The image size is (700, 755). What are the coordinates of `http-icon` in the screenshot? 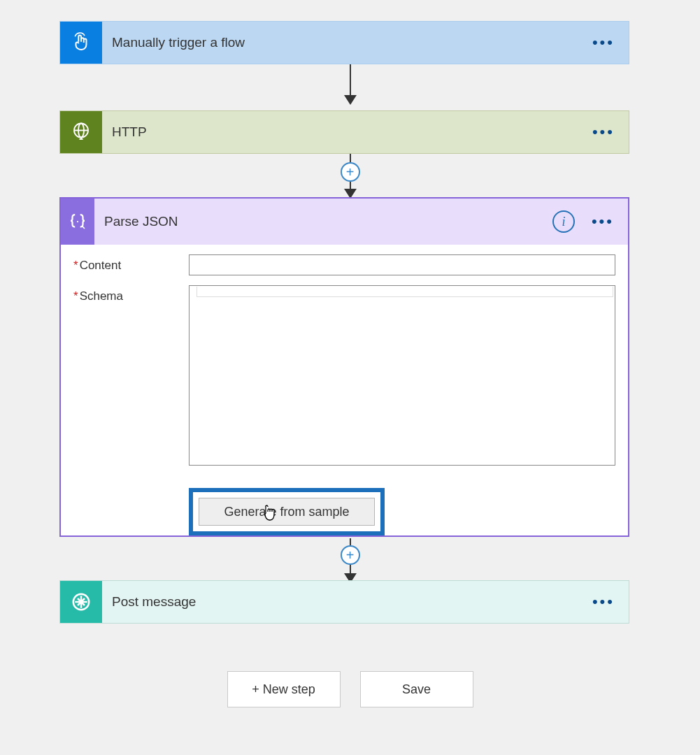 It's located at (81, 132).